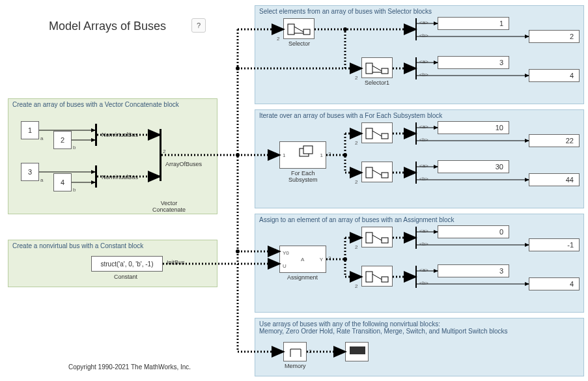  What do you see at coordinates (554, 141) in the screenshot?
I see `display: 22` at bounding box center [554, 141].